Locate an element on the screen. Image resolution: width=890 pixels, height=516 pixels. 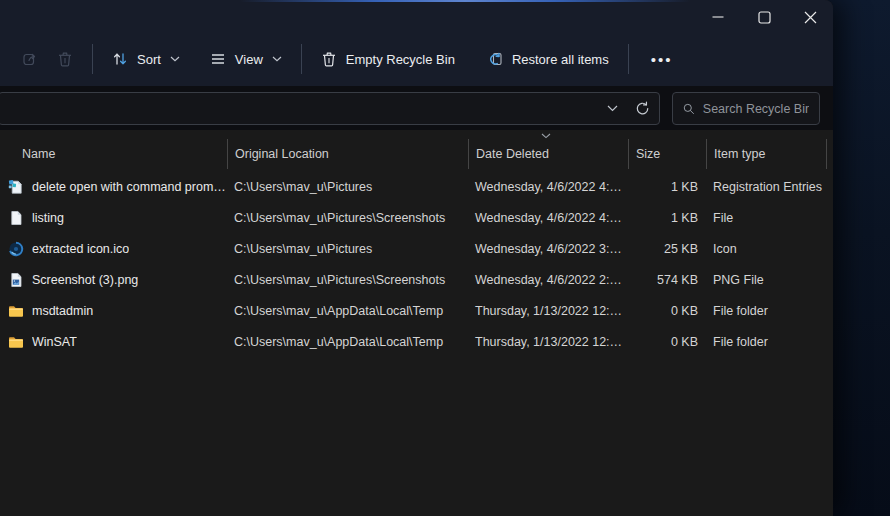
column-header-item-type: Item type is located at coordinates (766, 154).